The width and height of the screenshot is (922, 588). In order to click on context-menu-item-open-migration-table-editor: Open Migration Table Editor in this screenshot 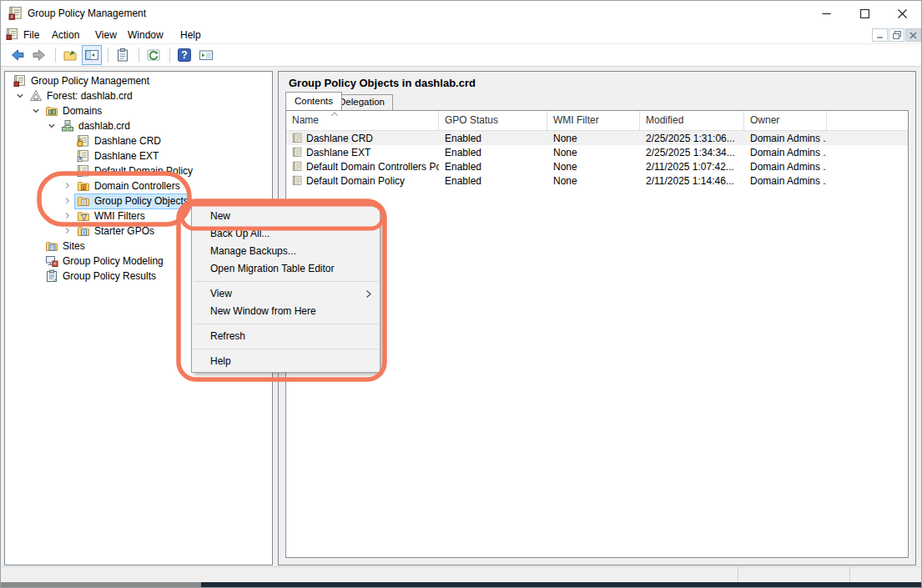, I will do `click(285, 269)`.